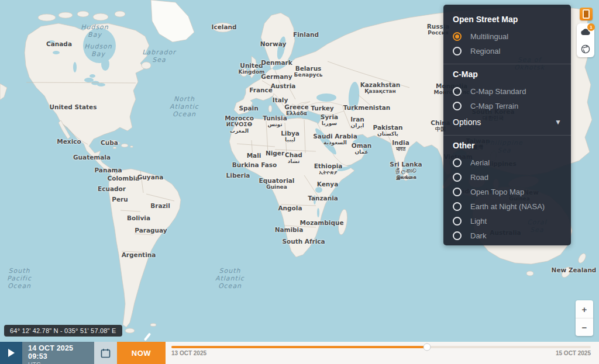 Image resolution: width=599 pixels, height=364 pixels. I want to click on now-button: NOW, so click(142, 353).